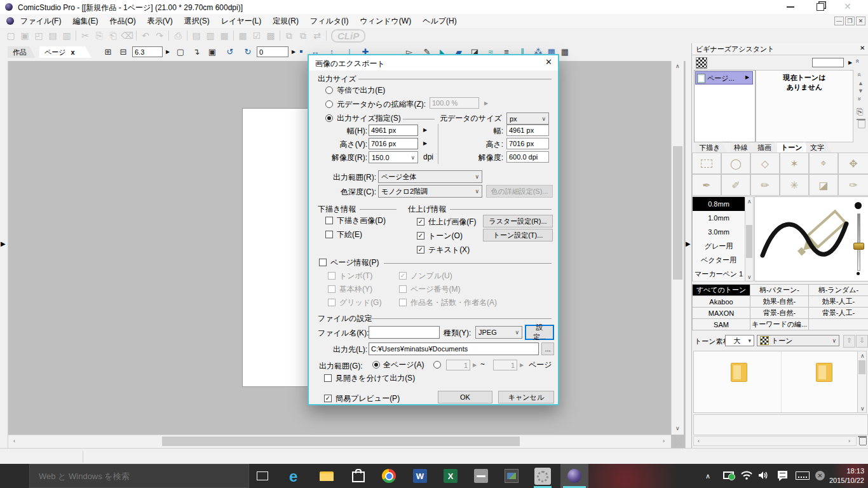  Describe the element at coordinates (146, 36) in the screenshot. I see `undo-icon: ↶` at that location.